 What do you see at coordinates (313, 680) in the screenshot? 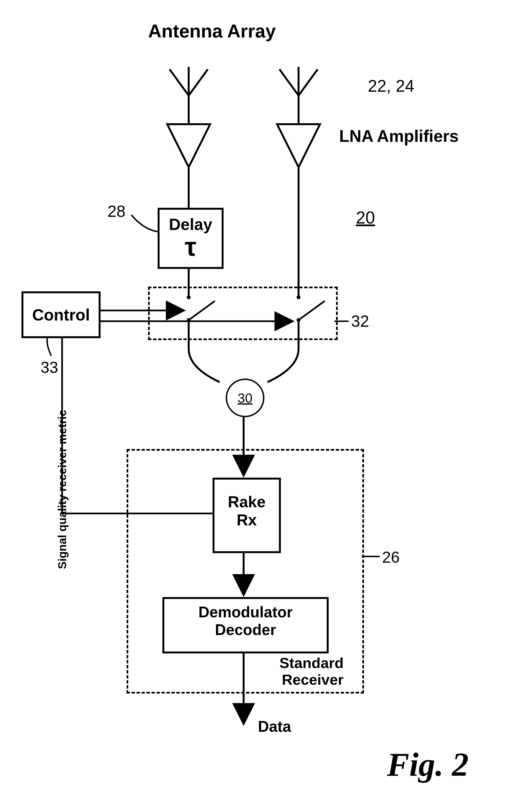
I see `standard-line2: Receiver` at bounding box center [313, 680].